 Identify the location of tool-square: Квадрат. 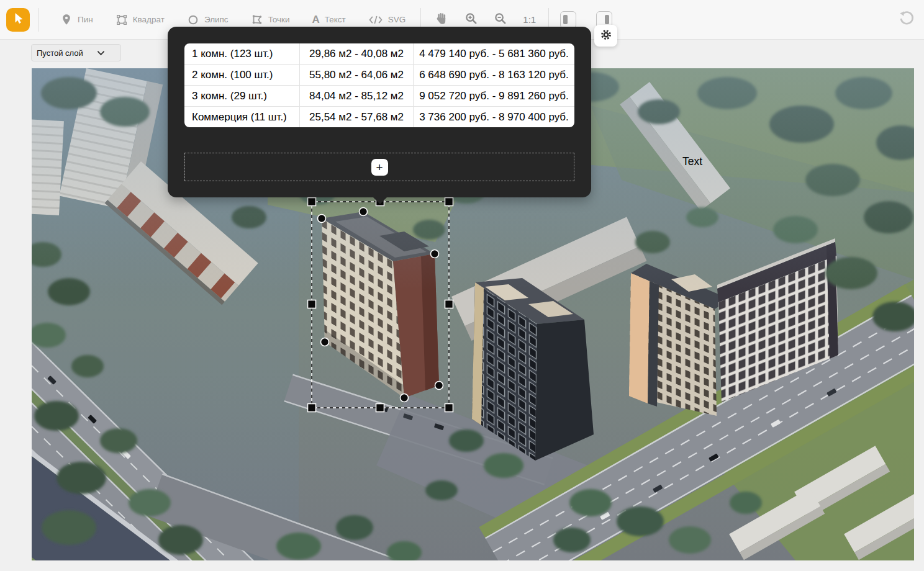
(140, 20).